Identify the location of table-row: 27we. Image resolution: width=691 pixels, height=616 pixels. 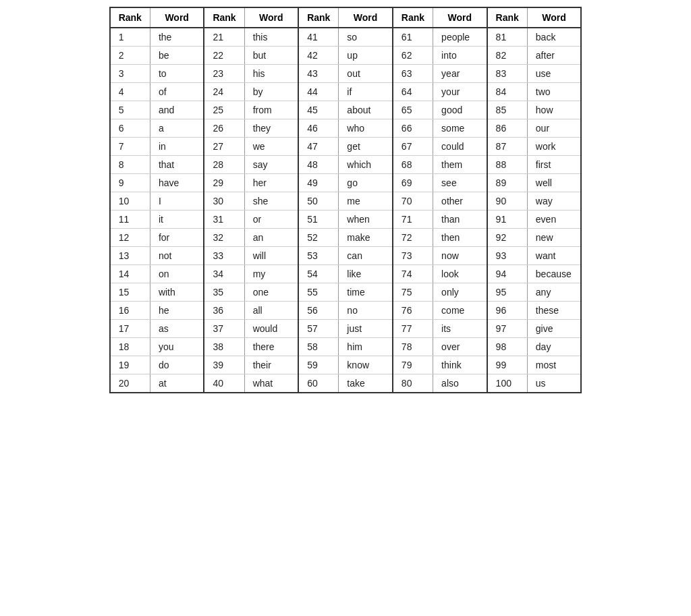
(251, 147).